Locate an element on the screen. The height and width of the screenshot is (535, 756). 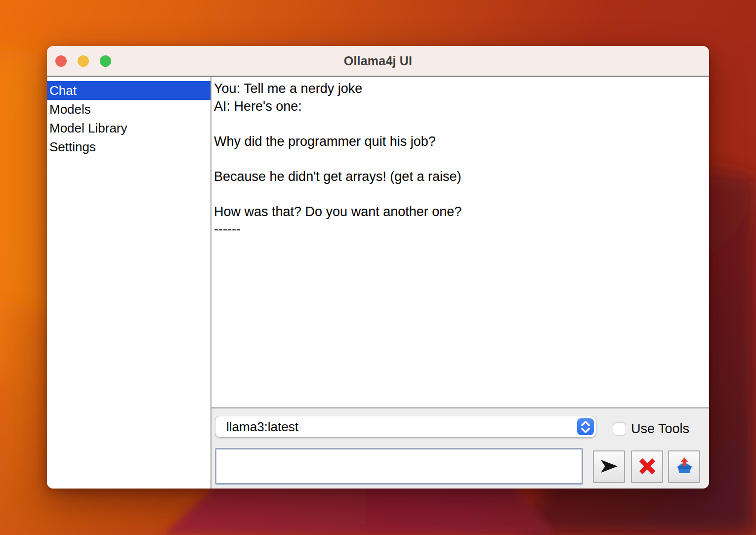
close-window-button is located at coordinates (61, 61).